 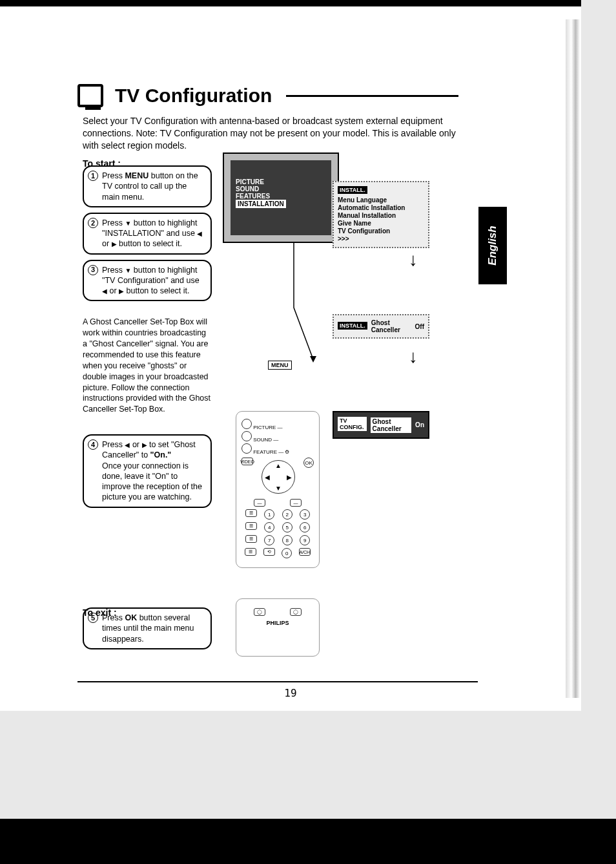 I want to click on keypad-btn: 2, so click(x=287, y=514).